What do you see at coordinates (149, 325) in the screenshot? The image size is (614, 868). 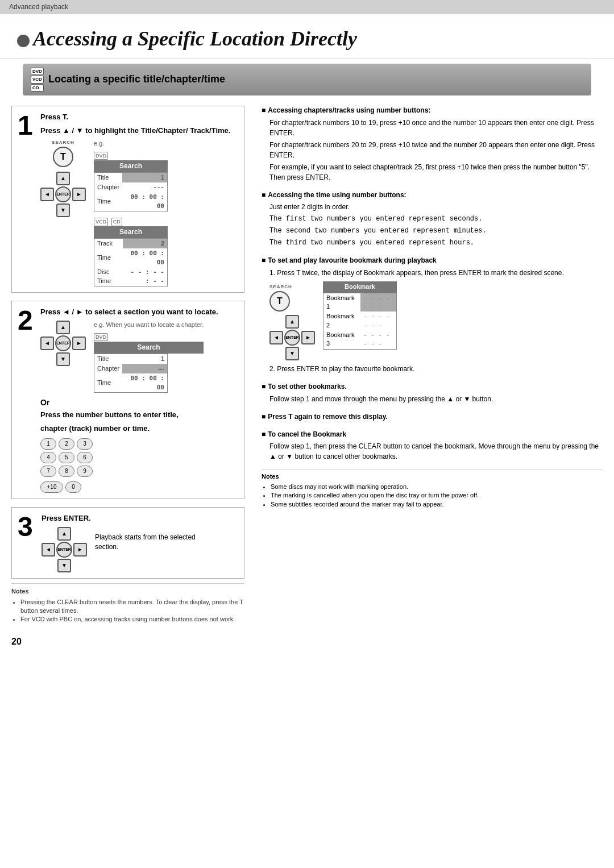 I see `eg-label-s2: e.g. When you want to locate a chapter.` at bounding box center [149, 325].